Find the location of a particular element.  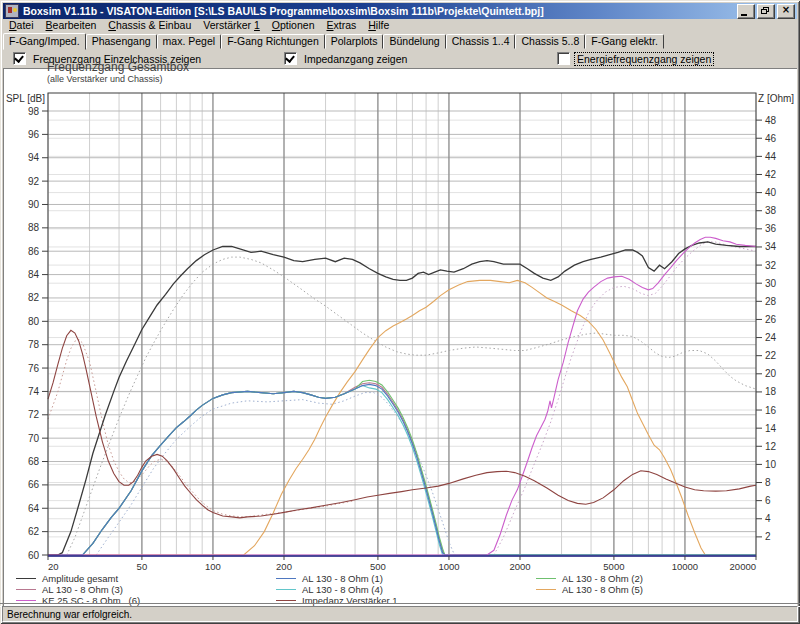

svg-text: 60 is located at coordinates (34, 556).